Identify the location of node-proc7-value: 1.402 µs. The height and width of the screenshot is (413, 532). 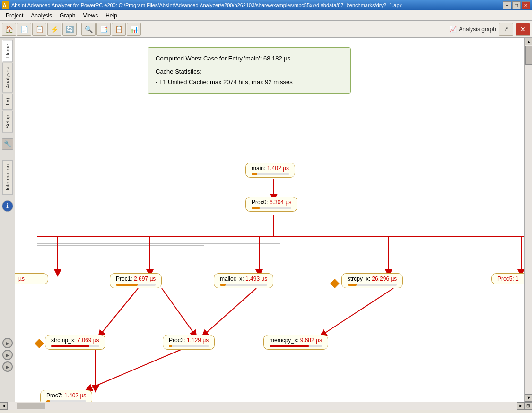
(75, 396).